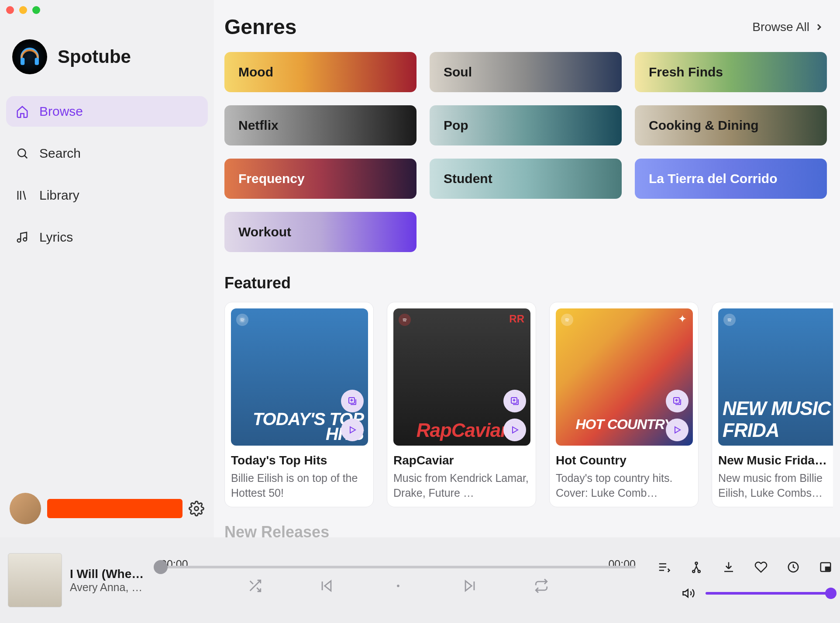 The width and height of the screenshot is (840, 623). What do you see at coordinates (107, 574) in the screenshot?
I see `now-playing-title: I Will (Whe…` at bounding box center [107, 574].